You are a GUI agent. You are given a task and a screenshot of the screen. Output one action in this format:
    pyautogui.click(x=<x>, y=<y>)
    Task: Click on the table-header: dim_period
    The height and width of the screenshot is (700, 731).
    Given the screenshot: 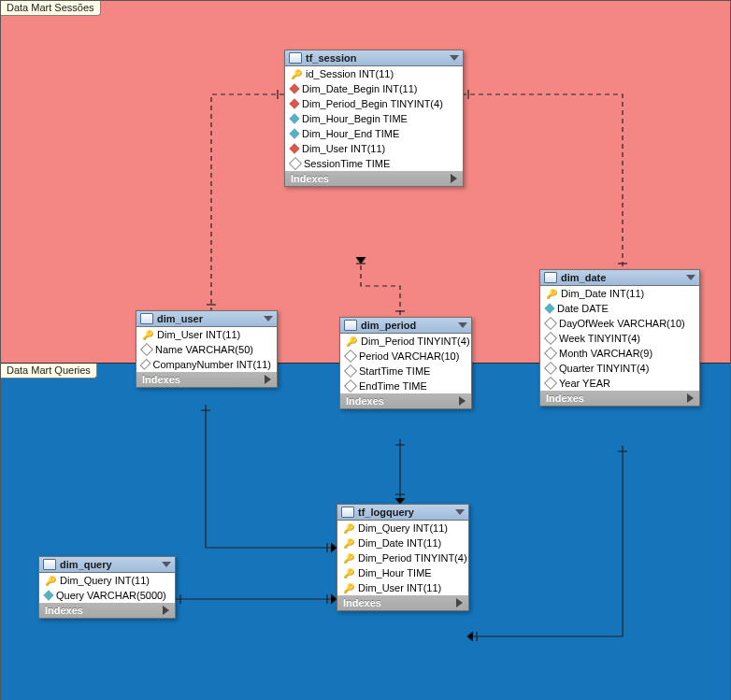 What is the action you would take?
    pyautogui.click(x=406, y=325)
    